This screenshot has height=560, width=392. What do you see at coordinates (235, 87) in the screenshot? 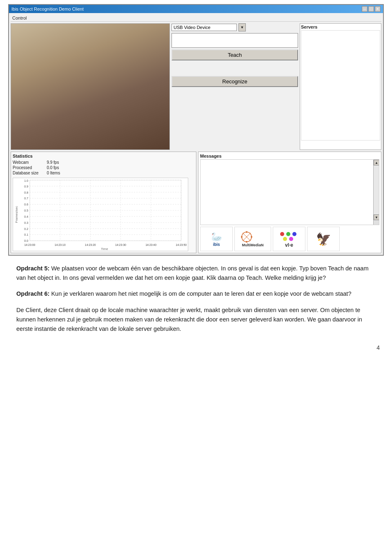
I see `control-panel: USB Video Device ▼ Teach Recognize` at bounding box center [235, 87].